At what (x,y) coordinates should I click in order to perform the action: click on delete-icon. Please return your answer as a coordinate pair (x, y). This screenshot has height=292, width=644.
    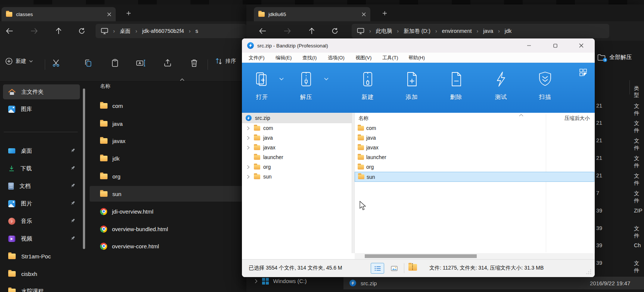
    Looking at the image, I should click on (194, 63).